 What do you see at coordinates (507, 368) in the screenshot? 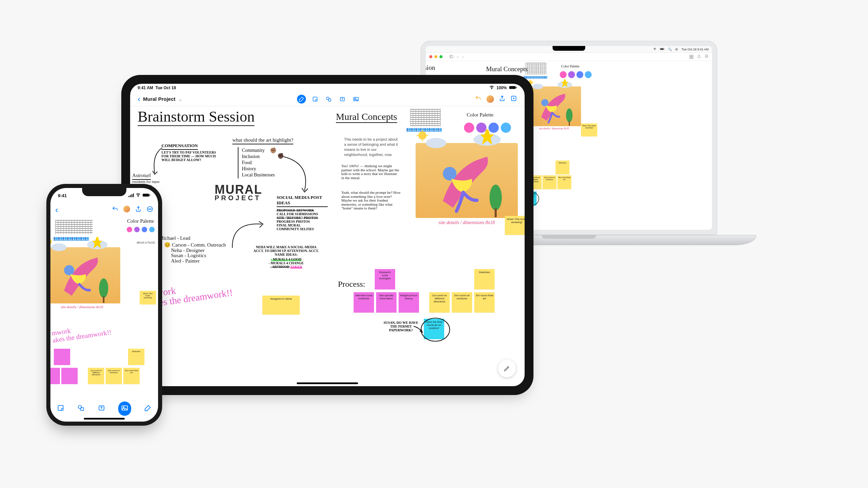
I see `apple-pencil-button` at bounding box center [507, 368].